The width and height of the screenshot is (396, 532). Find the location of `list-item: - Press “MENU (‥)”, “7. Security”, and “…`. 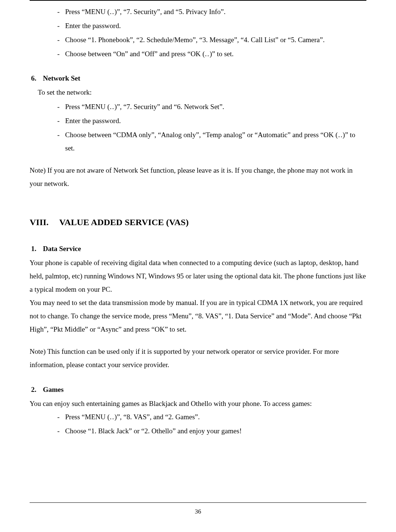

list-item: - Press “MENU (‥)”, “7. Security”, and “… is located at coordinates (209, 12).